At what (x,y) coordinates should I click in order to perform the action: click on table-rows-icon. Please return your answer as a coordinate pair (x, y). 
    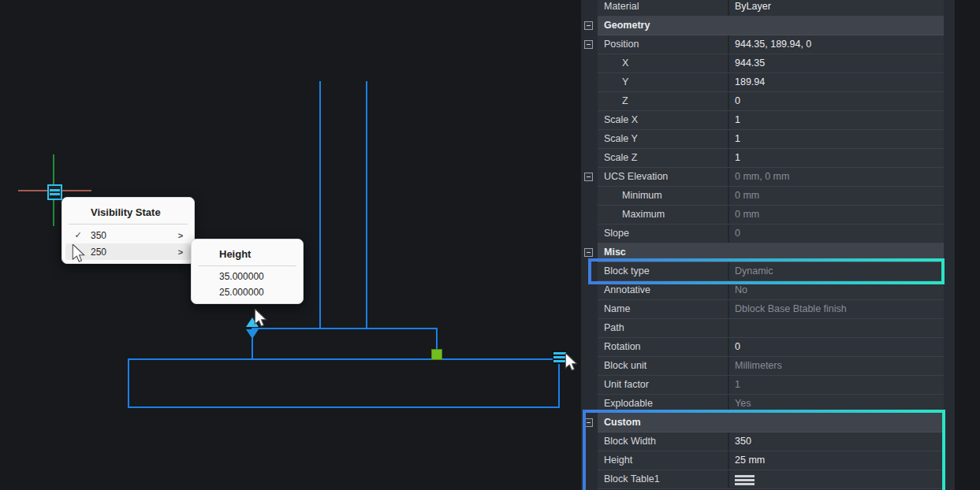
    Looking at the image, I should click on (744, 481).